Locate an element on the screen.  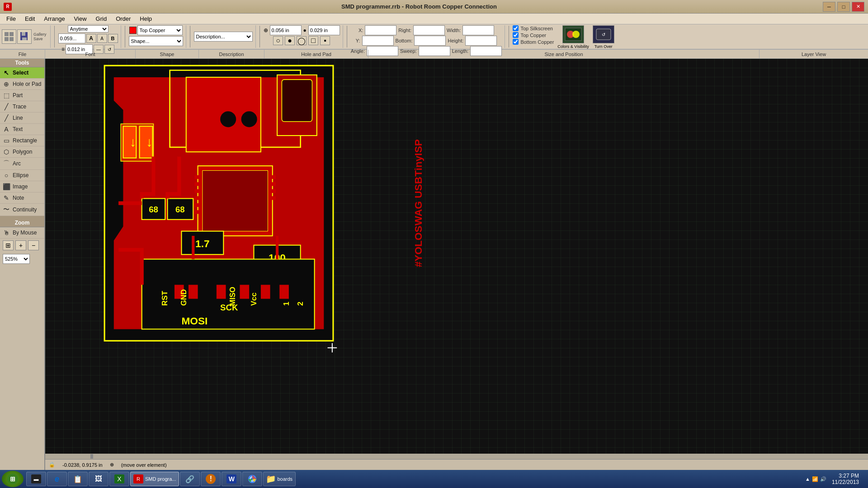
sidebar-item-rectangle: ▭ Rectangle is located at coordinates (22, 141).